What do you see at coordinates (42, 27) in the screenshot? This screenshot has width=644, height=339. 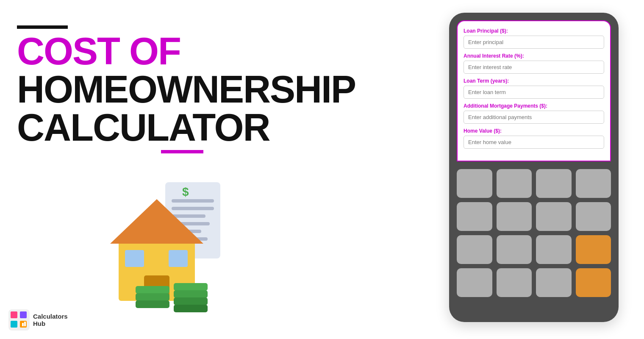 I see `title-bar-black` at bounding box center [42, 27].